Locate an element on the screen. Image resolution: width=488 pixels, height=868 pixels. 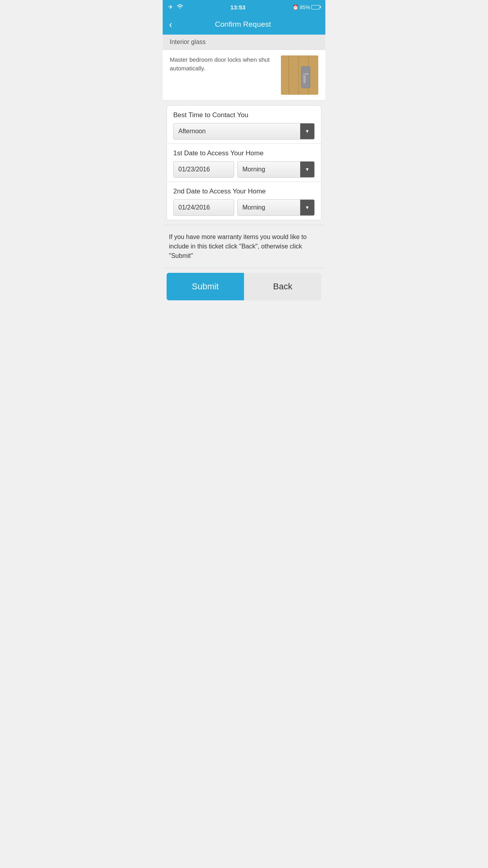
wifi-icon is located at coordinates (180, 7).